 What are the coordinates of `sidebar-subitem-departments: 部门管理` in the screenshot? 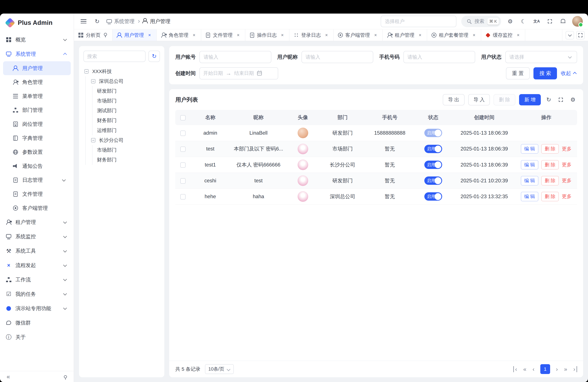 It's located at (37, 110).